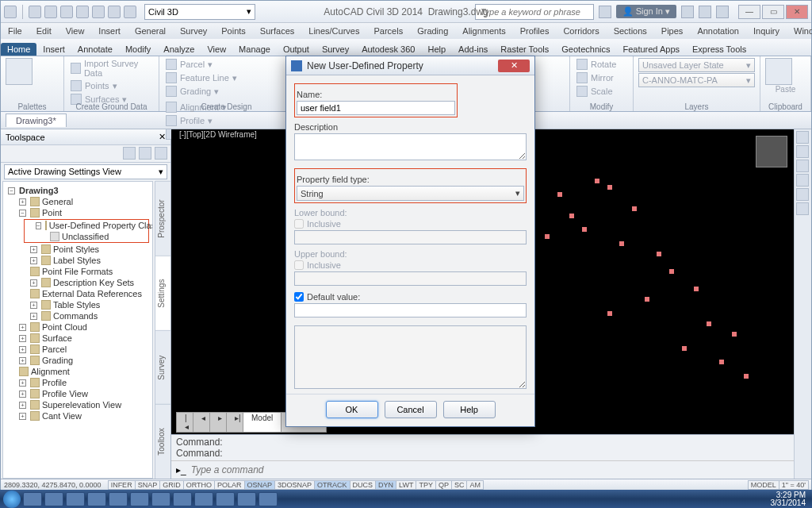 Image resolution: width=812 pixels, height=508 pixels. What do you see at coordinates (585, 49) in the screenshot?
I see `tab-geotech: Geotechnics` at bounding box center [585, 49].